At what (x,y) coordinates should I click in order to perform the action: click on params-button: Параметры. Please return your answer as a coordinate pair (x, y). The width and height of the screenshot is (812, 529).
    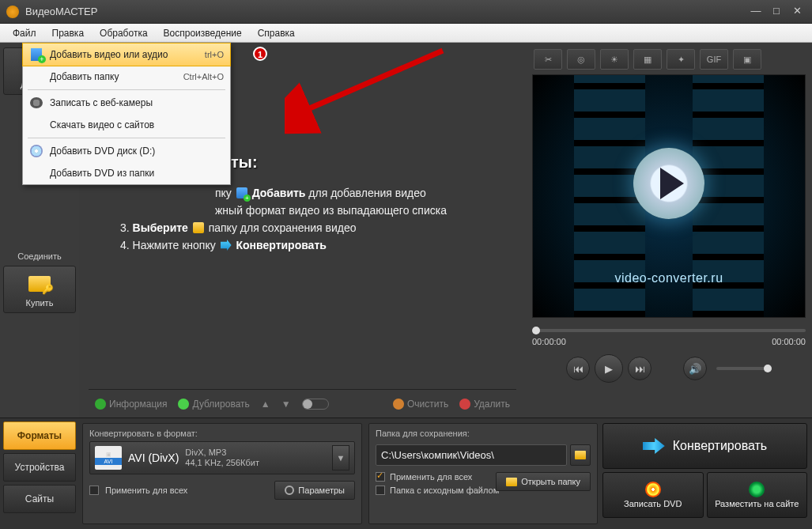
    Looking at the image, I should click on (315, 490).